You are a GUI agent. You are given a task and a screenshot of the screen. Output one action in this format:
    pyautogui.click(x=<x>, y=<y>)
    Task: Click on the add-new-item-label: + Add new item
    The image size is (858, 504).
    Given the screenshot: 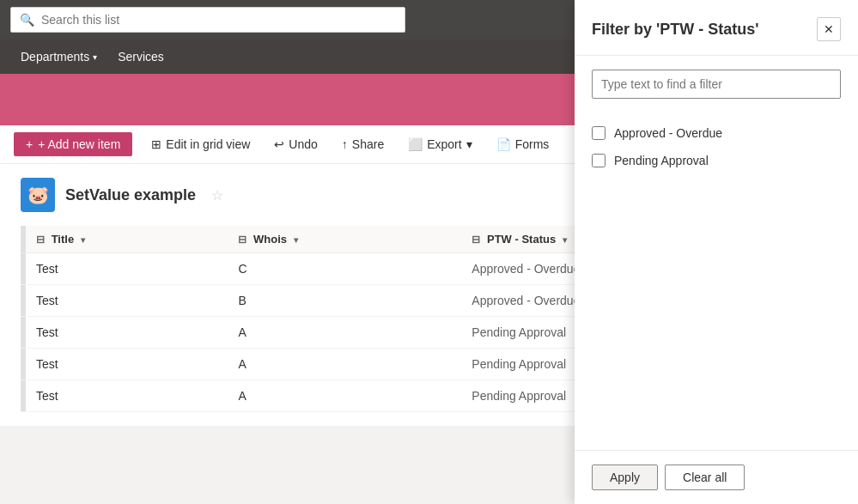 What is the action you would take?
    pyautogui.click(x=79, y=144)
    